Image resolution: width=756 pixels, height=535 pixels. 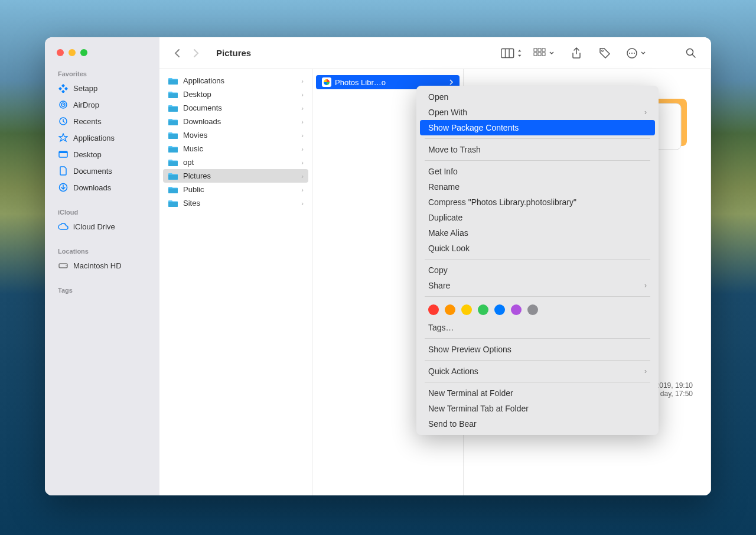 What do you see at coordinates (537, 97) in the screenshot?
I see `menu-item-open: Open` at bounding box center [537, 97].